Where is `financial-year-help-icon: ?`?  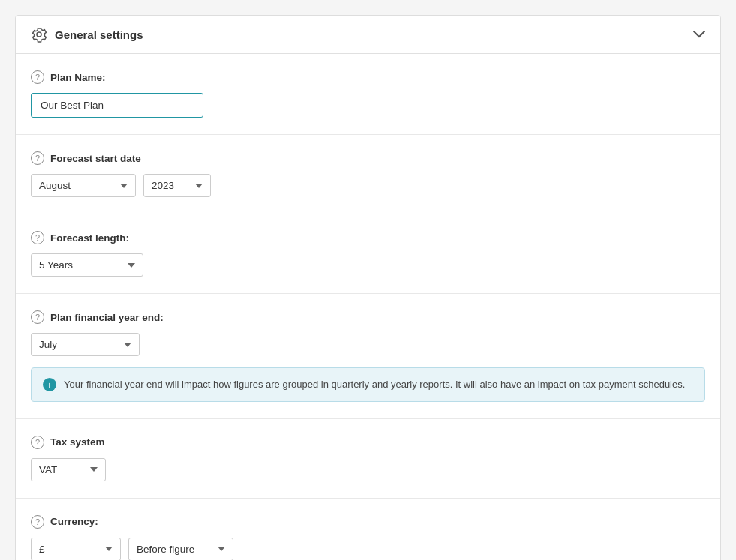 financial-year-help-icon: ? is located at coordinates (38, 317).